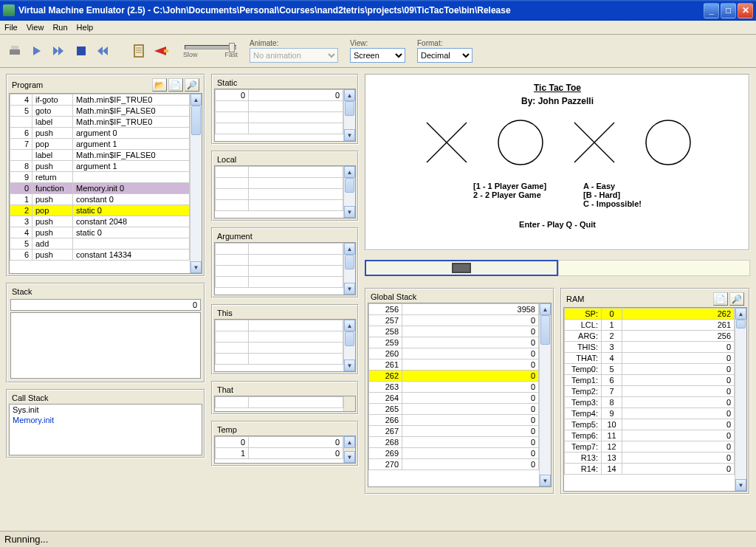 This screenshot has width=756, height=547. I want to click on program-row: 3pushconstant 2048, so click(100, 221).